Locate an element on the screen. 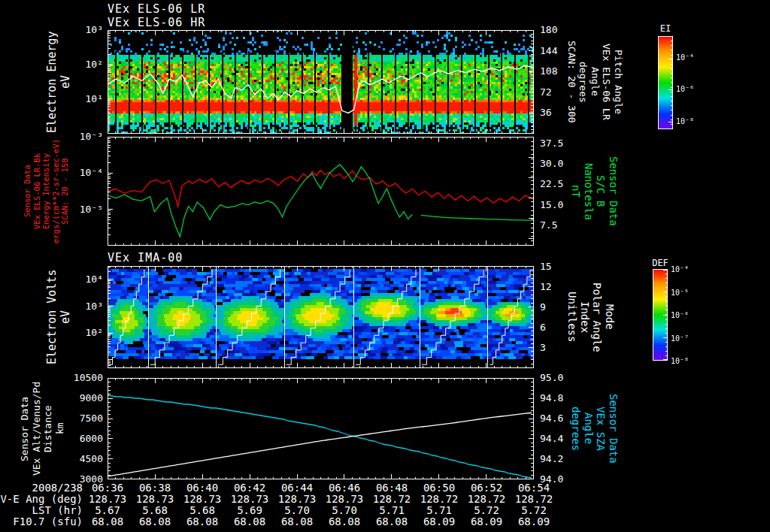 Image resolution: width=770 pixels, height=532 pixels. table-value-r1-c4: 5.70 is located at coordinates (297, 510).